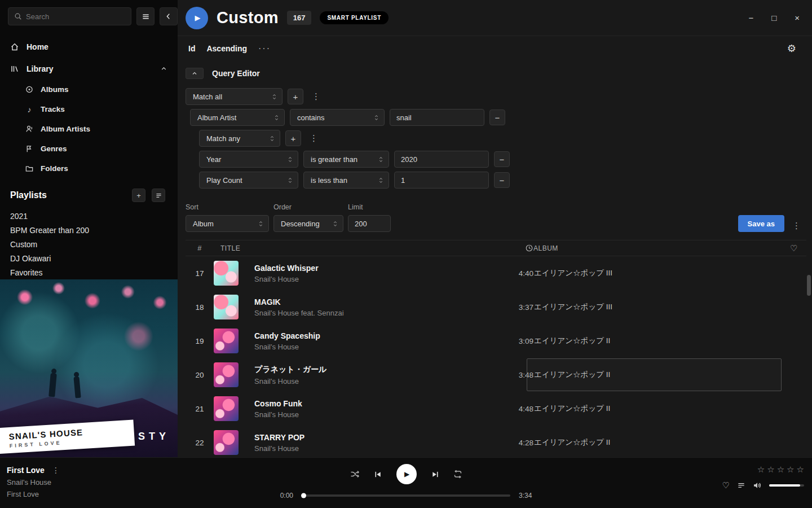 The height and width of the screenshot is (508, 812). I want to click on menu-button, so click(145, 16).